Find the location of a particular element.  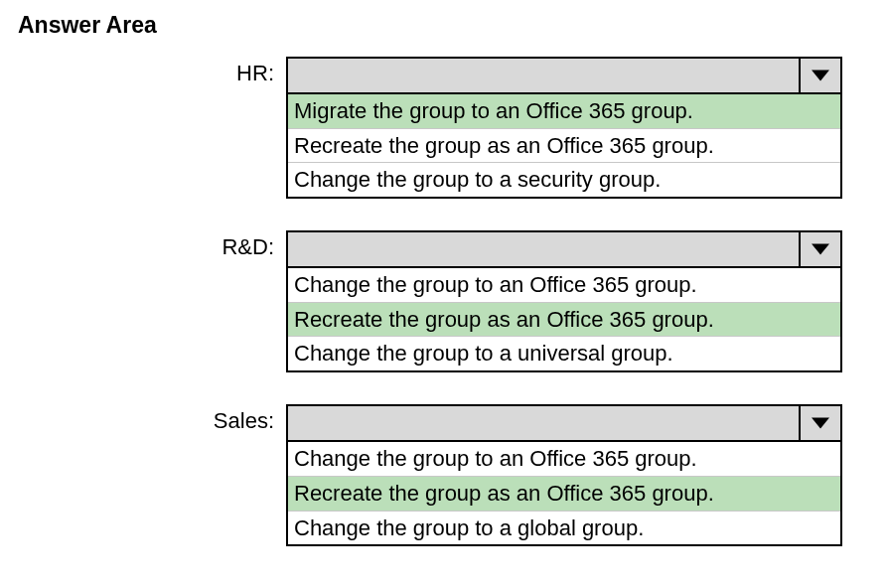

dropdown-option: Change the group to a global group. is located at coordinates (564, 528).